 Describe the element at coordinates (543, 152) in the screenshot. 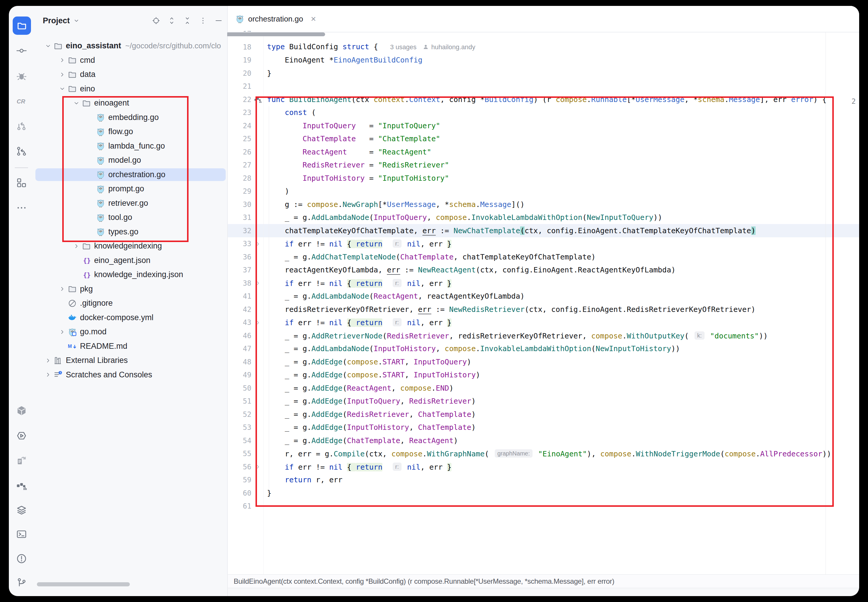

I see `code-line-26: 26 ReactAgent = "ReactAgent"` at that location.